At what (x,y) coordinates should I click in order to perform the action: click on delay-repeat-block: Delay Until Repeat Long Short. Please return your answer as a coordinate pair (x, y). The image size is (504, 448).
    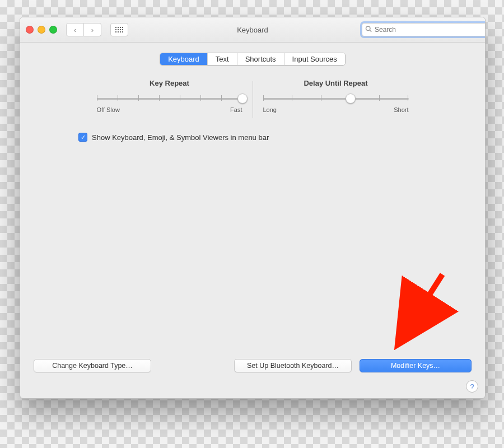
    Looking at the image, I should click on (336, 99).